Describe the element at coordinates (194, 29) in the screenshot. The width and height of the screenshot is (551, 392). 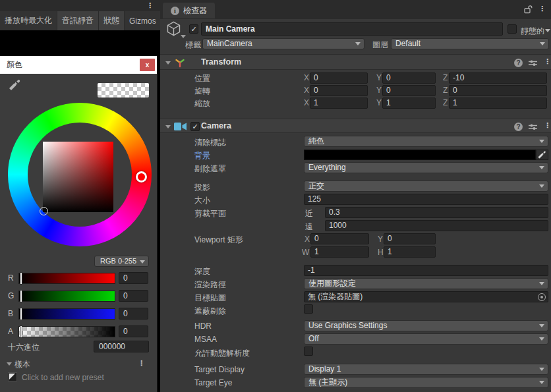
I see `gameobject-enabled-checkbox: ✓` at that location.